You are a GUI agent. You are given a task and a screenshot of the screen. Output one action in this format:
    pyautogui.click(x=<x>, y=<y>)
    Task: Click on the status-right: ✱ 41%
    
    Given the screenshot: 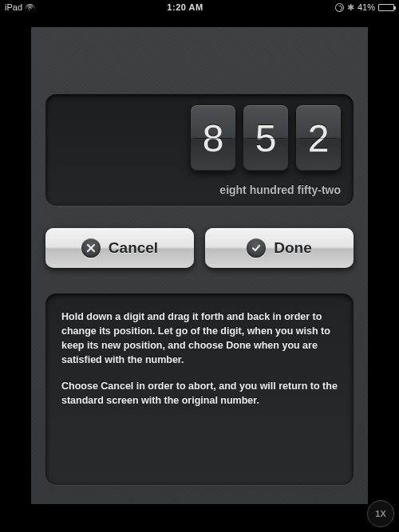 What is the action you would take?
    pyautogui.click(x=365, y=8)
    